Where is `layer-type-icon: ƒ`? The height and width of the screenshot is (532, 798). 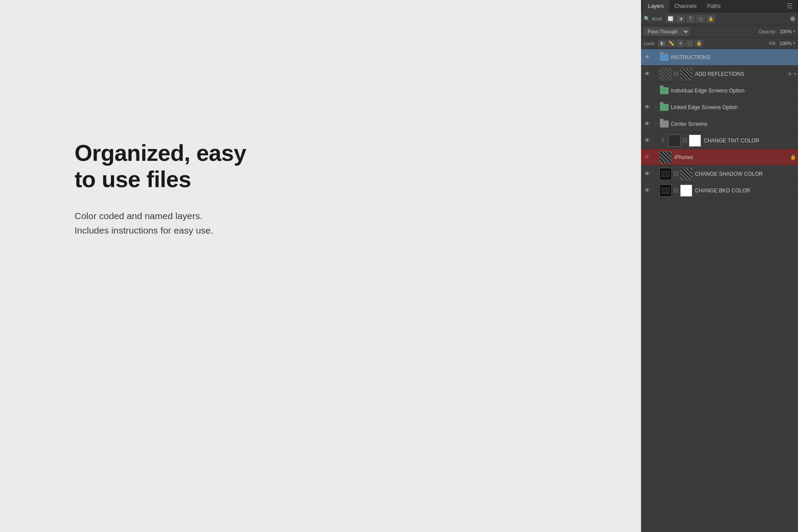
layer-type-icon: ƒ is located at coordinates (663, 141).